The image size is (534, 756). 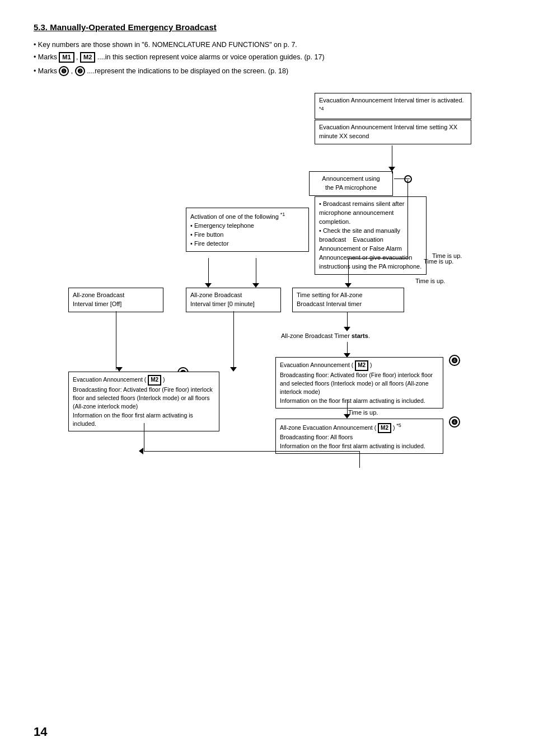 What do you see at coordinates (407, 219) in the screenshot?
I see `line-feedback-v` at bounding box center [407, 219].